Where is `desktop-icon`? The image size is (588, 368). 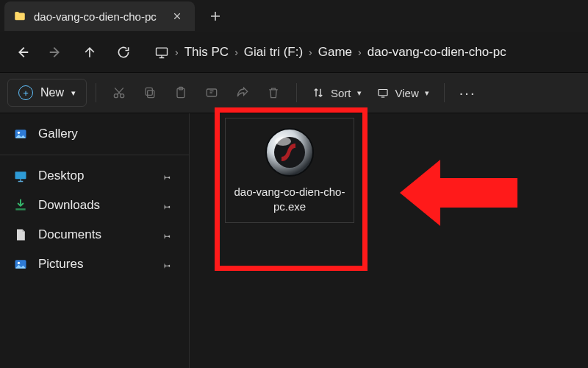 desktop-icon is located at coordinates (21, 176).